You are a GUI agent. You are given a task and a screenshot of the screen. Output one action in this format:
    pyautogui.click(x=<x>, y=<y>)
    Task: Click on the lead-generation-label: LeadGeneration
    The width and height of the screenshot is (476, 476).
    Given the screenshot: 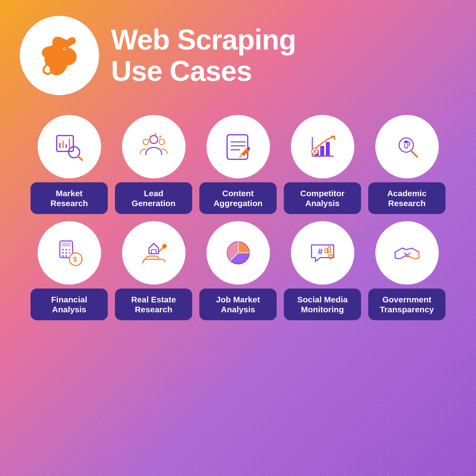 What is the action you would take?
    pyautogui.click(x=154, y=198)
    